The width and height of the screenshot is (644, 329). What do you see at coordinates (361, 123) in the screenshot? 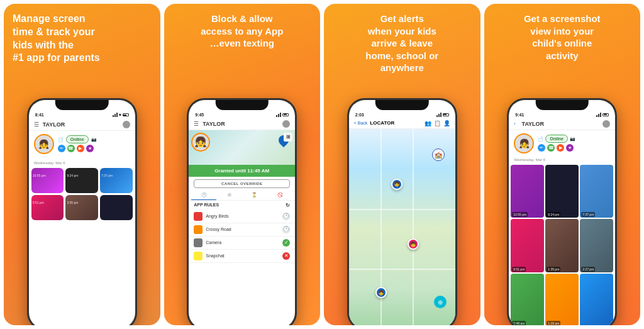
I see `back-btn-3: < Back` at bounding box center [361, 123].